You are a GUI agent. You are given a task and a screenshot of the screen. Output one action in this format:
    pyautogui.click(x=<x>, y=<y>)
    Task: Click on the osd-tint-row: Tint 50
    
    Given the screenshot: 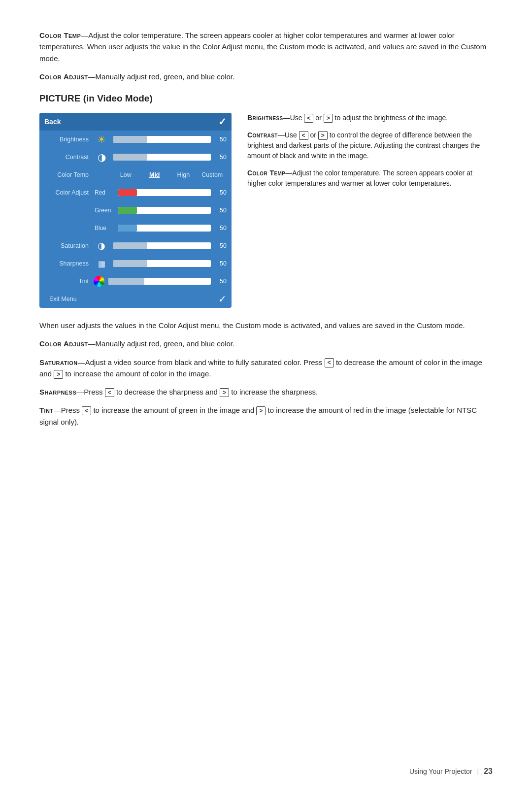 What is the action you would take?
    pyautogui.click(x=135, y=281)
    